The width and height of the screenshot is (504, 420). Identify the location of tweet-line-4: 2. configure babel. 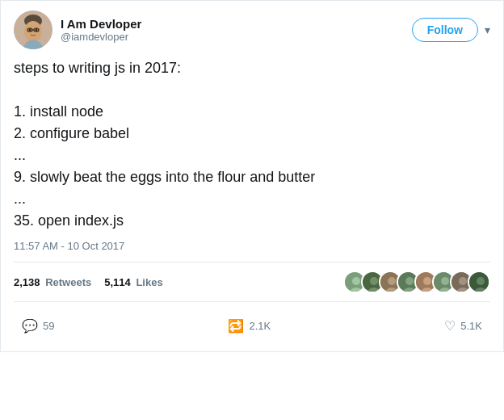
(252, 134).